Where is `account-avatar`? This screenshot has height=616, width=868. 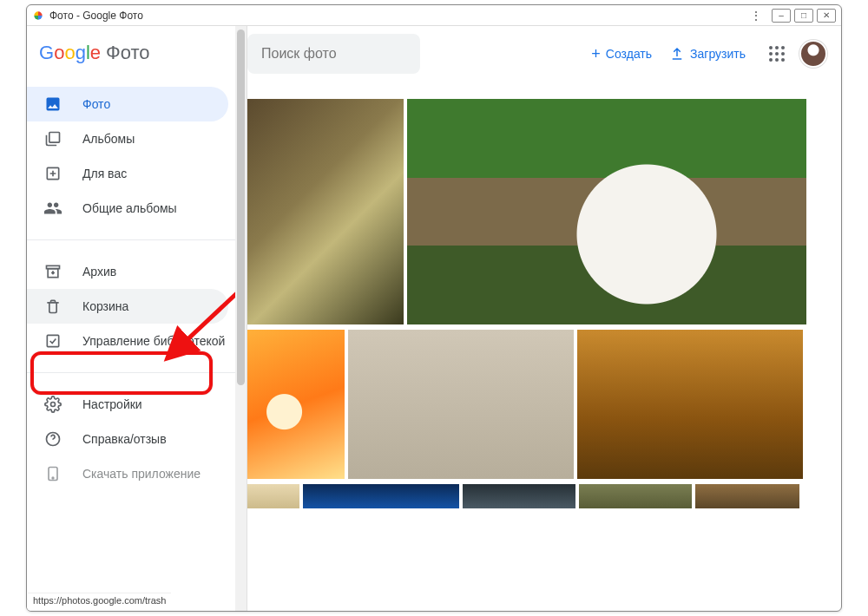 account-avatar is located at coordinates (813, 54).